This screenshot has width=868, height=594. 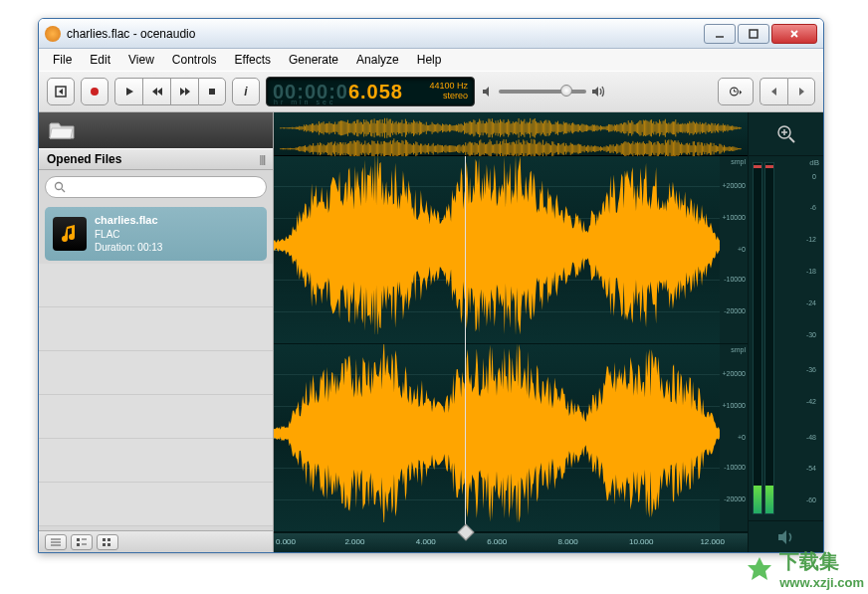 What do you see at coordinates (70, 234) in the screenshot?
I see `music-note-icon` at bounding box center [70, 234].